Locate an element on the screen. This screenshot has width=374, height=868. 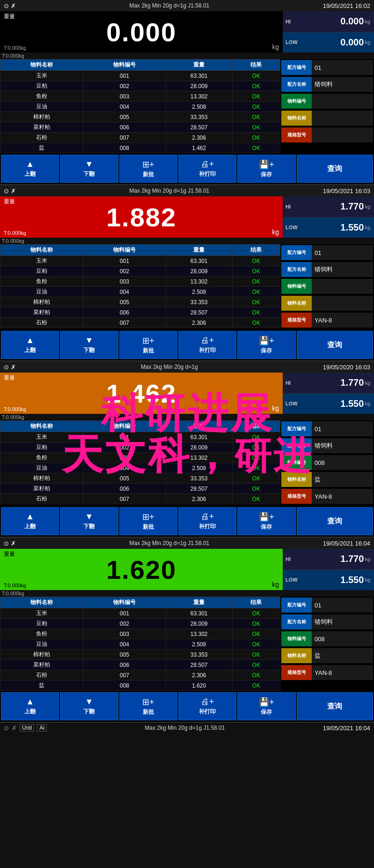
topbar-1: ⊙ ✗ Max 2kg Min 20g d=1g J1.58.01 19/05/… is located at coordinates (187, 6).